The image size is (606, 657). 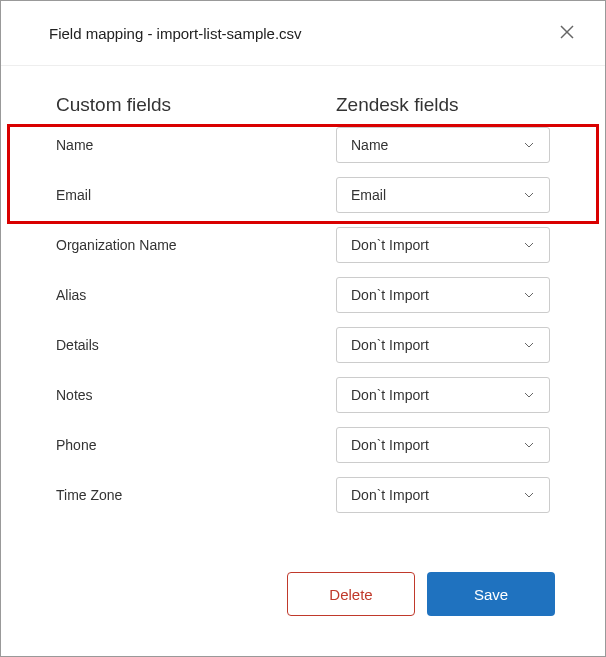 I want to click on select-value: Name, so click(x=370, y=145).